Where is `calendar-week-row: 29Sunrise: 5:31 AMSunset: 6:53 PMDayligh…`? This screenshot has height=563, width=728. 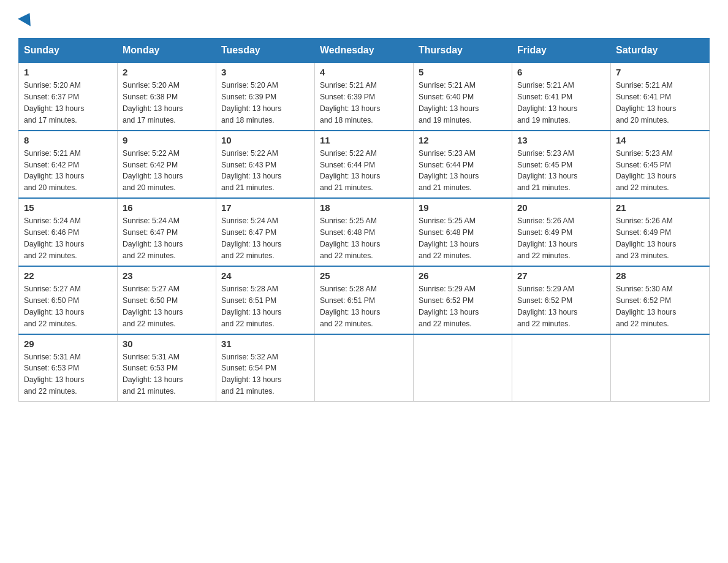 calendar-week-row: 29Sunrise: 5:31 AMSunset: 6:53 PMDayligh… is located at coordinates (364, 368).